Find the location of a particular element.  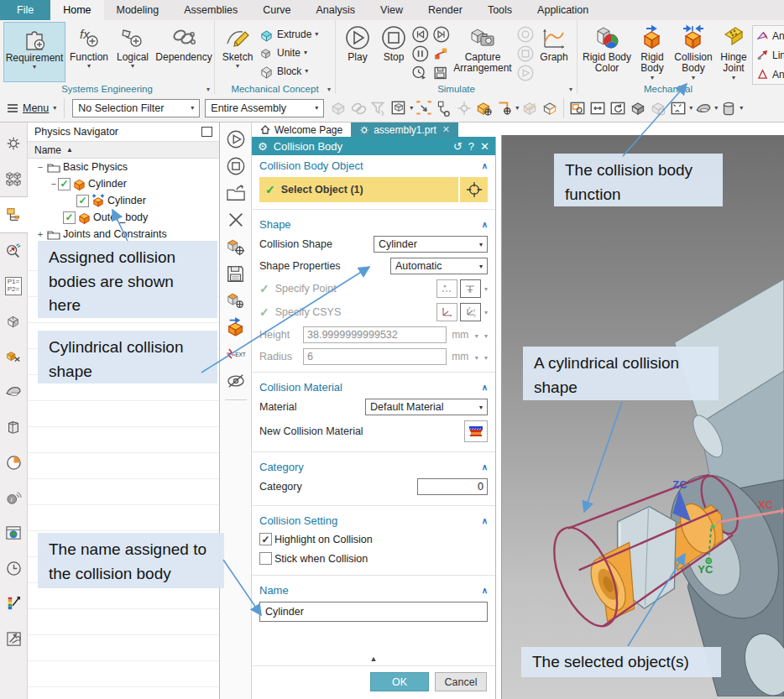

pause-icon is located at coordinates (421, 54).